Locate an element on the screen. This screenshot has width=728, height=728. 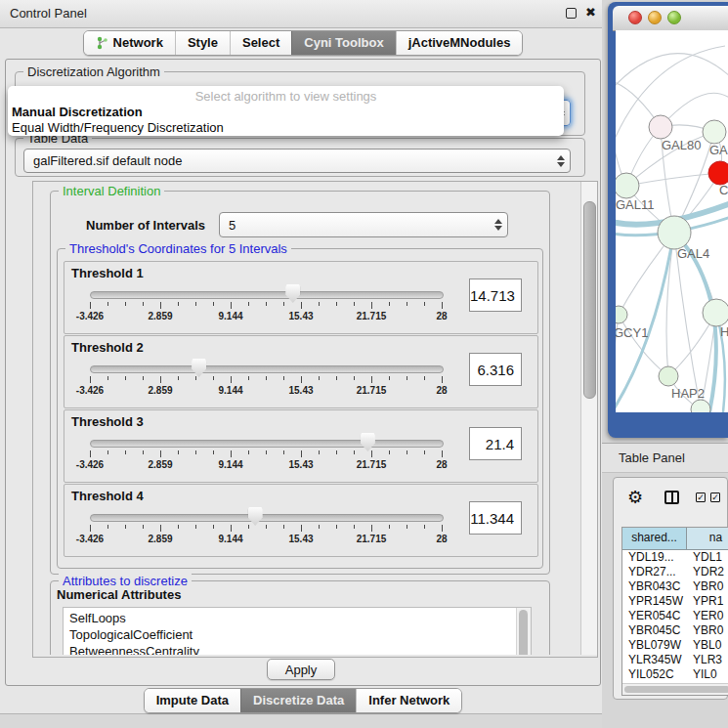
tab-infer-network: Infer Network is located at coordinates (408, 701).